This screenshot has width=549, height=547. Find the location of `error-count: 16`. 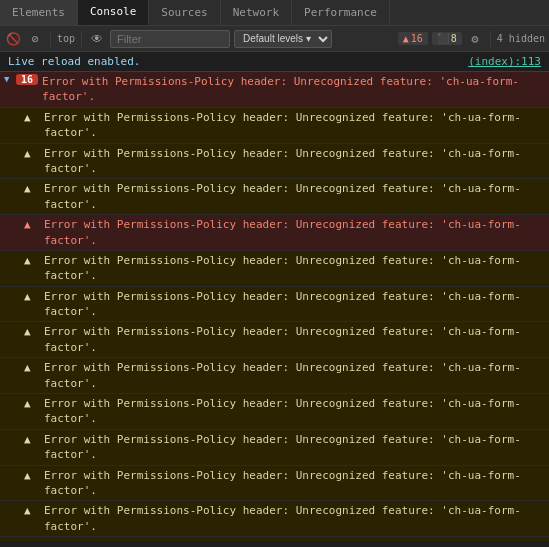

error-count: 16 is located at coordinates (417, 38).